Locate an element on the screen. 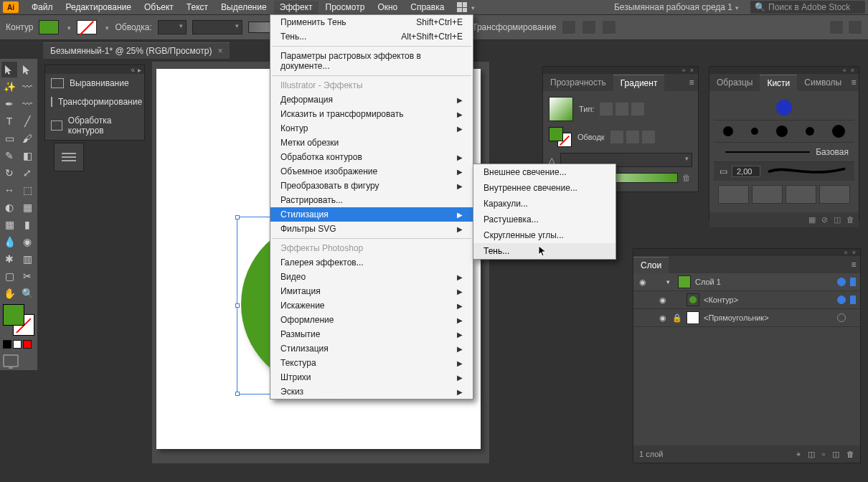 Image resolution: width=868 pixels, height=482 pixels. column-graph-tool: ▥ is located at coordinates (27, 259).